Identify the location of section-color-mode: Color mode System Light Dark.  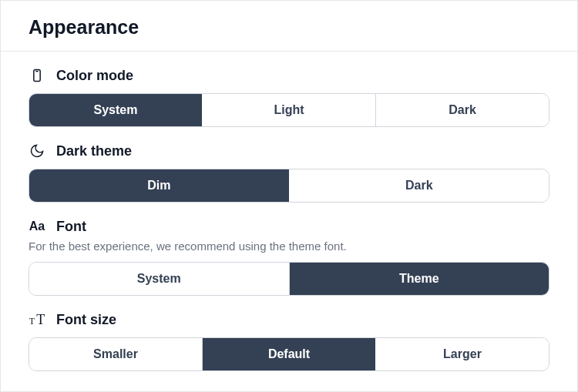
(289, 97).